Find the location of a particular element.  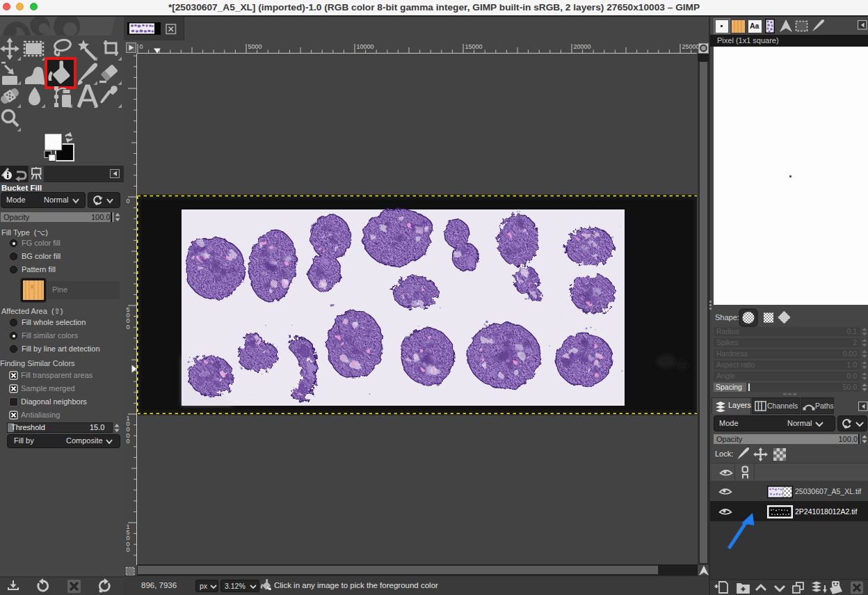

svg-text: 10000 is located at coordinates (366, 47).